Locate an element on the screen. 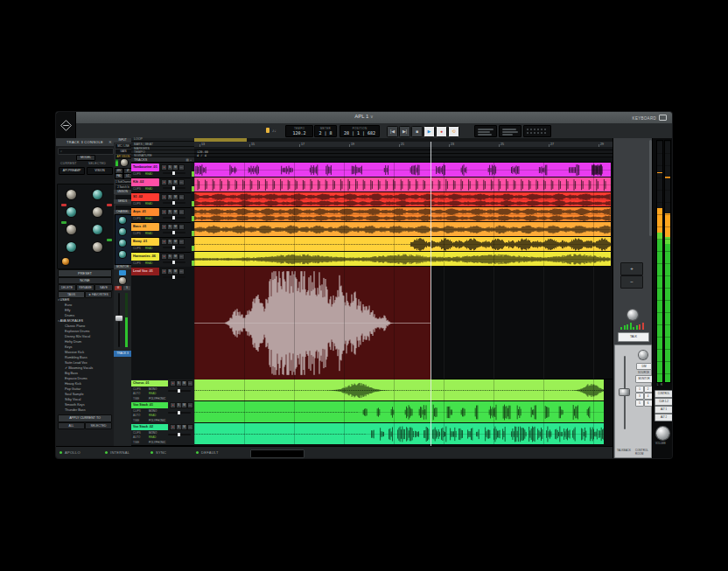 Image resolution: width=728 pixels, height=571 pixels. track-name-tab: Kik .02 is located at coordinates (145, 182).